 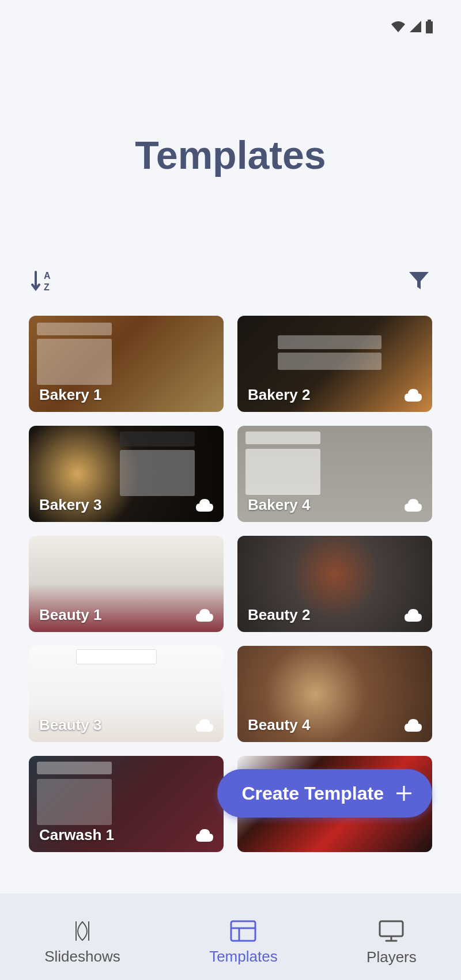 I want to click on template-label: Bakery 4, so click(x=279, y=505).